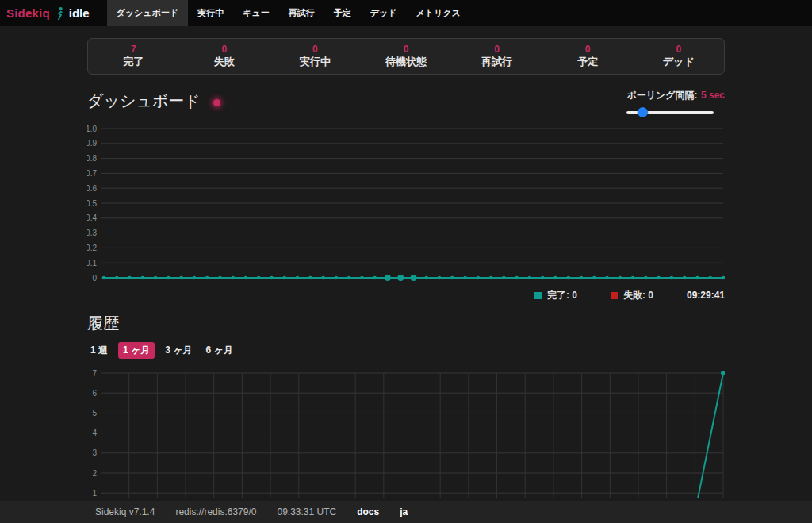 The image size is (812, 523). What do you see at coordinates (562, 295) in the screenshot?
I see `legend-completed-text: 完了: 0` at bounding box center [562, 295].